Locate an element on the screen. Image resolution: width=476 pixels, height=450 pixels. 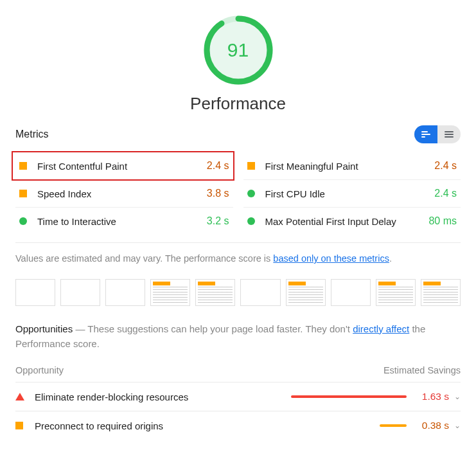
metric-value: 3.2 s is located at coordinates (218, 221).